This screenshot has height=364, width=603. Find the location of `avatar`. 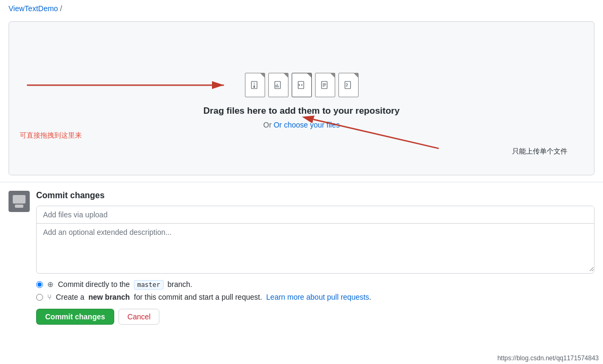

avatar is located at coordinates (19, 201).